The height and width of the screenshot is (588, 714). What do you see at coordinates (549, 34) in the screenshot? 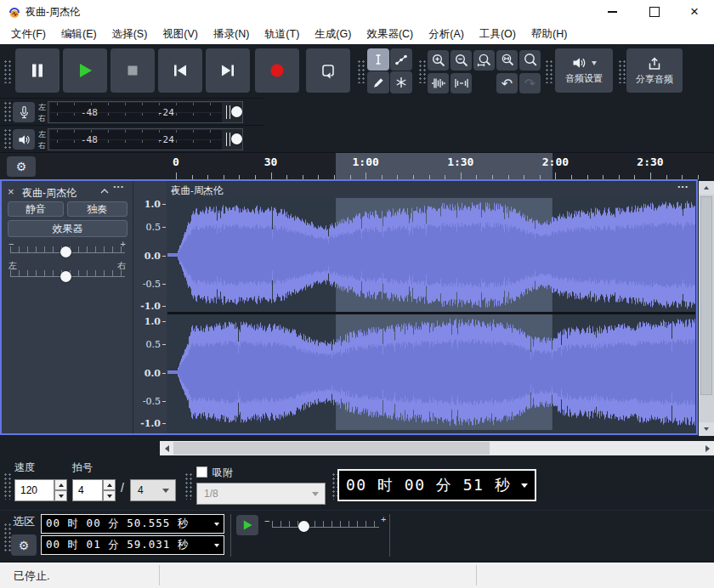
I see `menu-item-10: 帮助(H)` at bounding box center [549, 34].